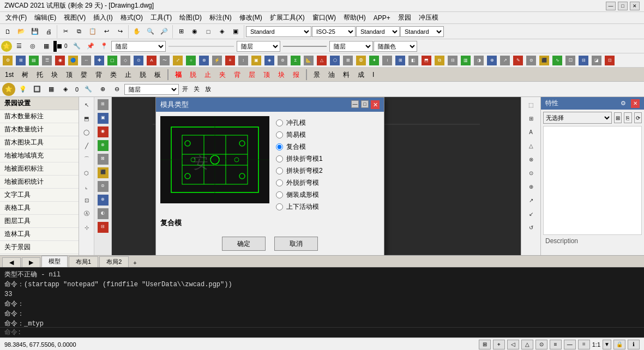  I want to click on ico-btn30: ≀, so click(387, 61).